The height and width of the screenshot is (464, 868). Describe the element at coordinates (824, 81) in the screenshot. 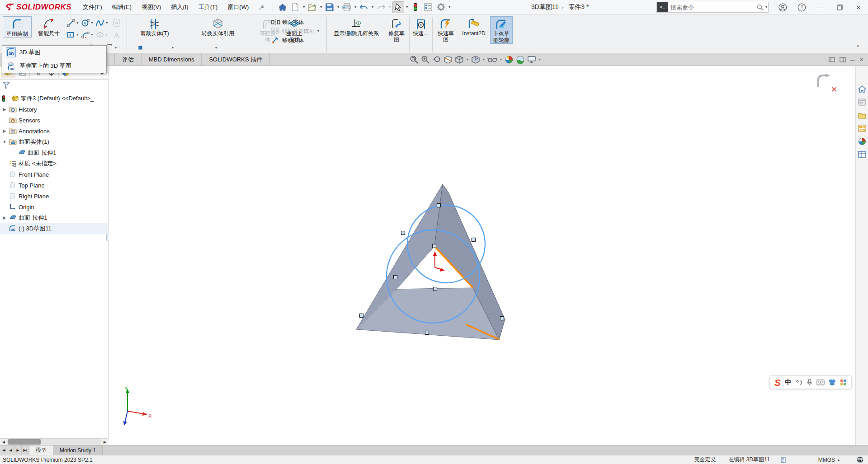

I see `exit-sketch-icon` at that location.